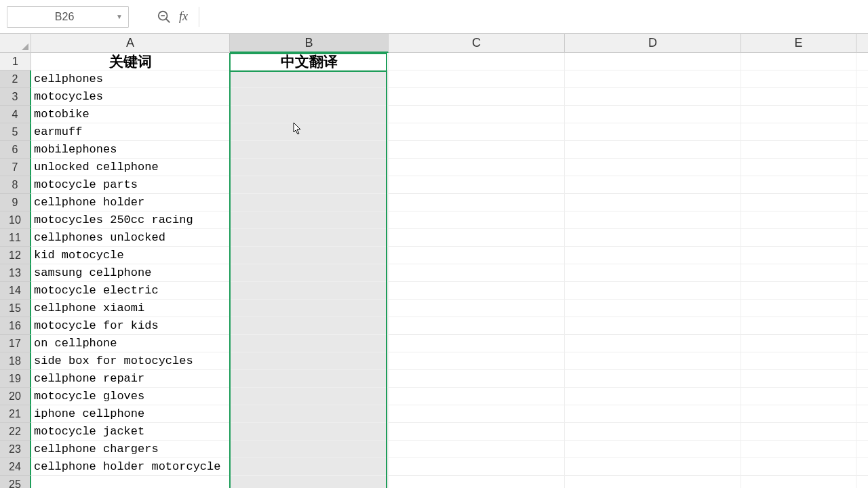 The width and height of the screenshot is (868, 488). I want to click on cell-F14, so click(863, 291).